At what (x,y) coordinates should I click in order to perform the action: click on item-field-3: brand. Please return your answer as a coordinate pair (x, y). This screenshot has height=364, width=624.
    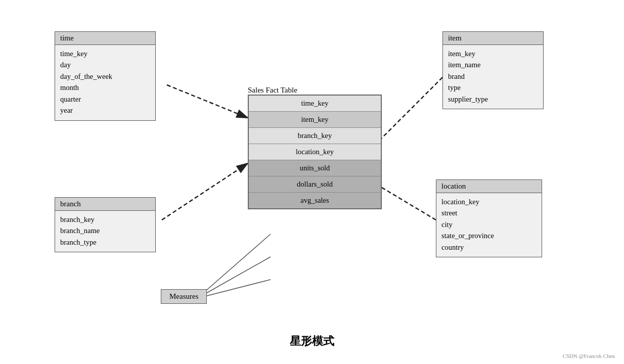
    Looking at the image, I should click on (493, 76).